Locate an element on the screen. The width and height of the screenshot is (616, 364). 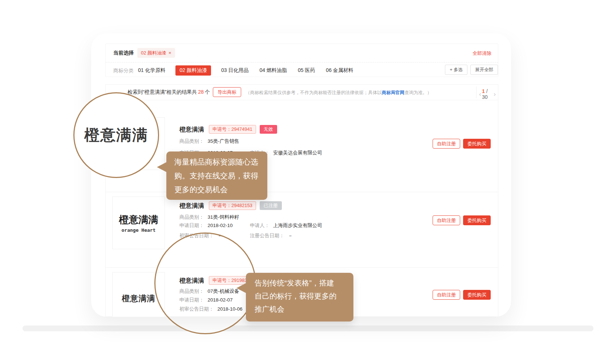
applicant-field: 申请人：上海雨步实业有限公司 is located at coordinates (286, 226).